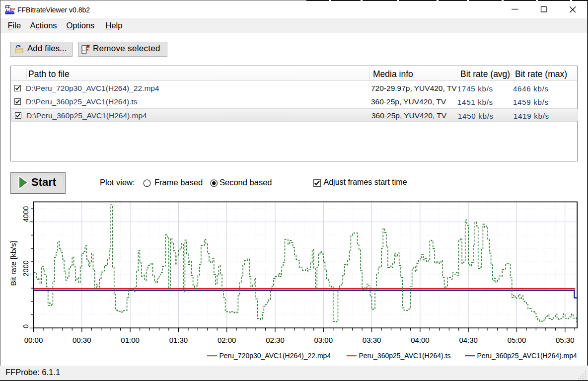  What do you see at coordinates (26, 326) in the screenshot?
I see `svg-text: 0` at bounding box center [26, 326].